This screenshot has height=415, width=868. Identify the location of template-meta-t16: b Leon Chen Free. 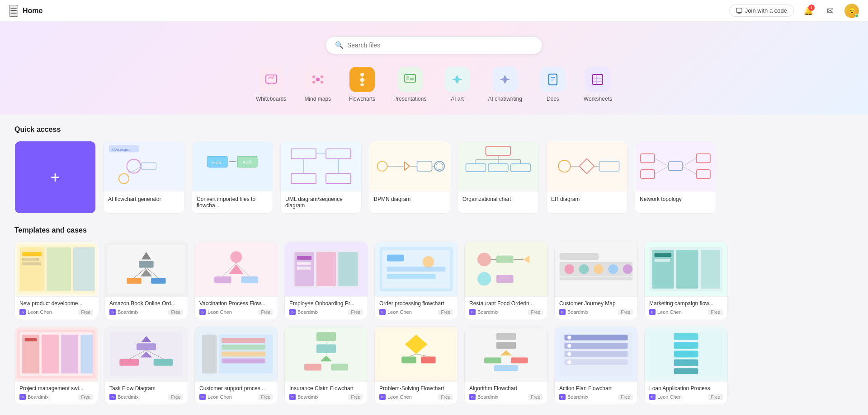
(686, 397).